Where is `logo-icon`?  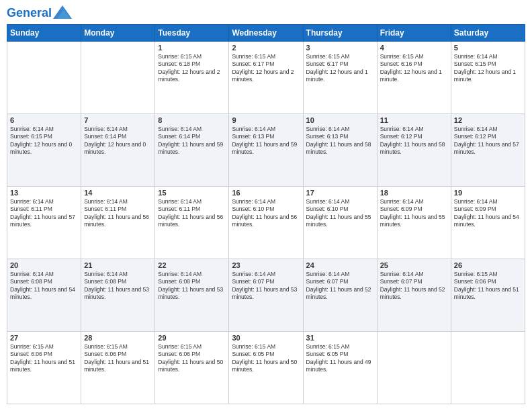
logo-icon is located at coordinates (62, 13).